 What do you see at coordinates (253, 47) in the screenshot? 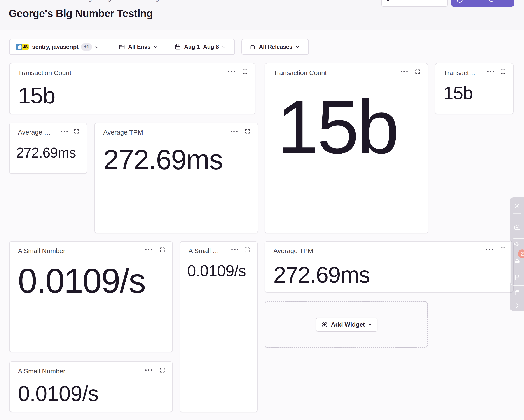
I see `box-icon` at bounding box center [253, 47].